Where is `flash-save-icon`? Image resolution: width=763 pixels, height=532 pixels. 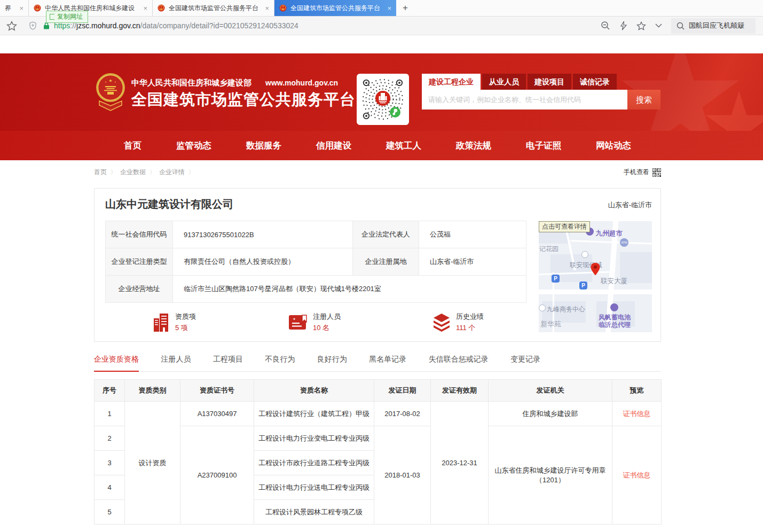
flash-save-icon is located at coordinates (624, 26).